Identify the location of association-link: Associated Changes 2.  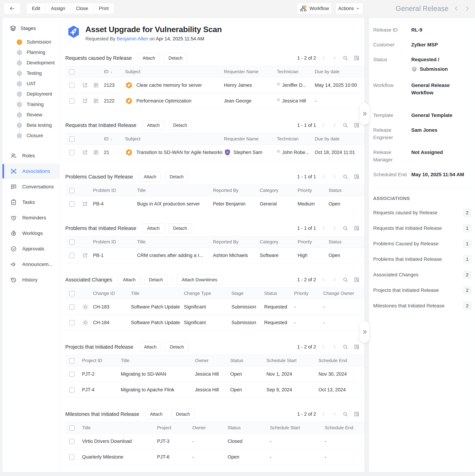
(422, 275).